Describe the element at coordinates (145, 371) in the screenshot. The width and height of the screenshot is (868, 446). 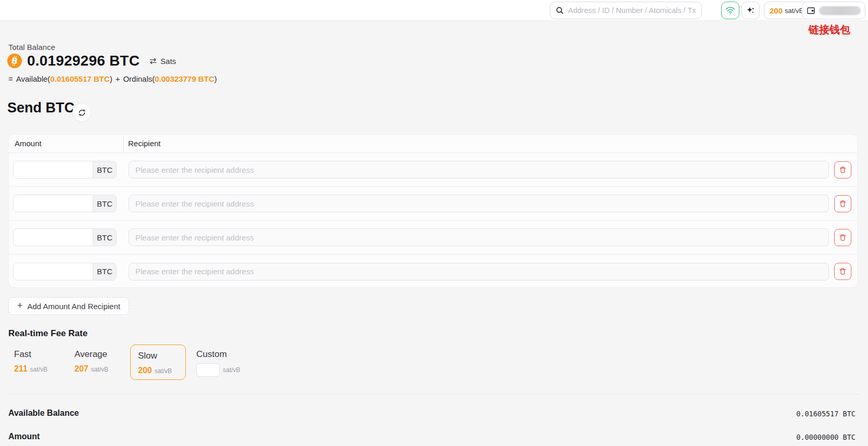
I see `fee-option-value: 200` at that location.